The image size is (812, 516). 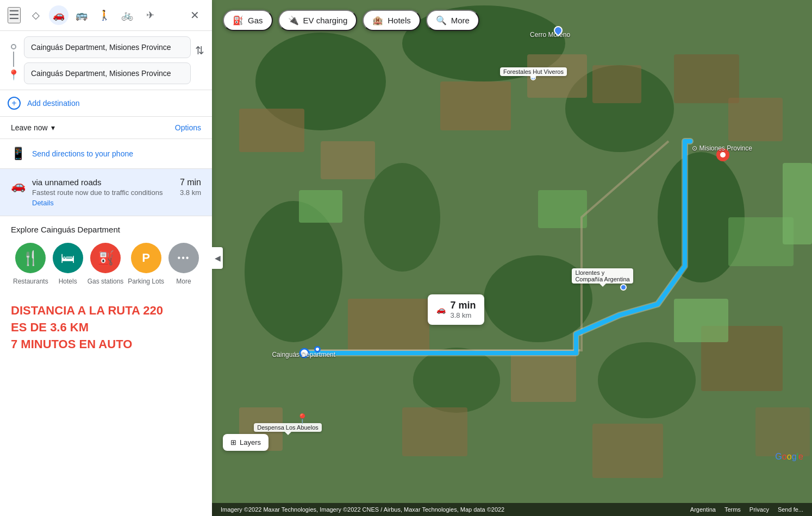 What do you see at coordinates (14, 47) in the screenshot?
I see `origin-dot` at bounding box center [14, 47].